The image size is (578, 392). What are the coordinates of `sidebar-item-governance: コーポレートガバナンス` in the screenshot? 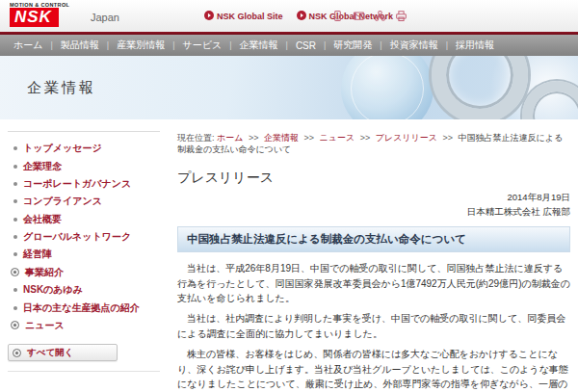 It's located at (87, 184).